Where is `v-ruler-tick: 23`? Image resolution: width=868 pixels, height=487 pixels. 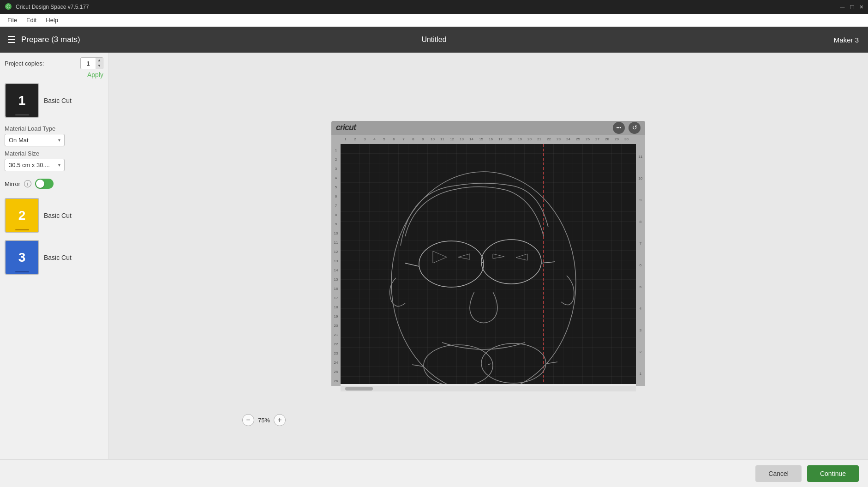
v-ruler-tick: 23 is located at coordinates (336, 354).